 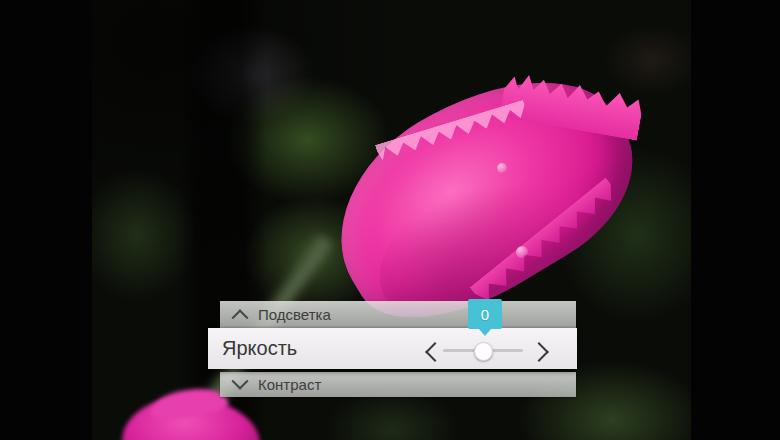 What do you see at coordinates (398, 315) in the screenshot?
I see `osd-row-backlight: Подсветка` at bounding box center [398, 315].